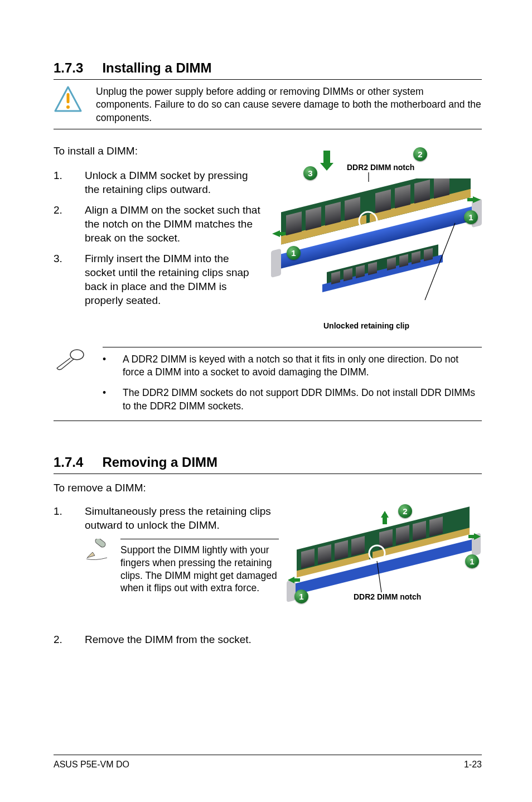 The height and width of the screenshot is (802, 532). What do you see at coordinates (268, 639) in the screenshot?
I see `list-item: 2.Remove the DIMM from the socket.` at bounding box center [268, 639].